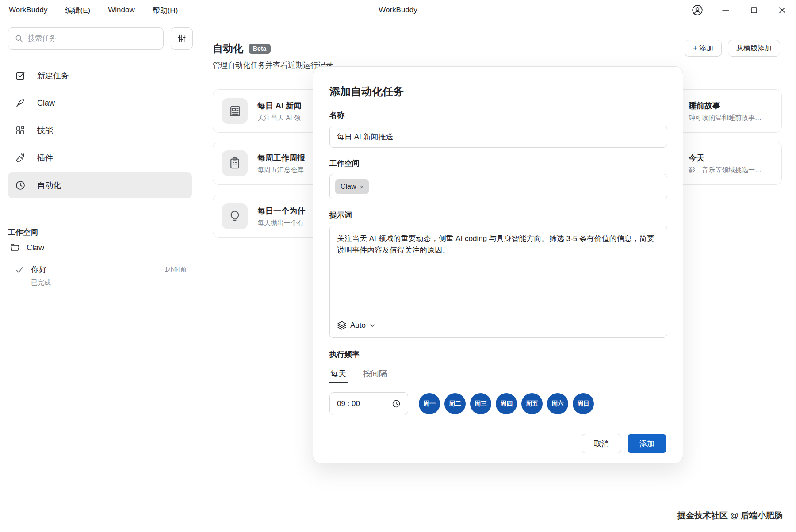 This screenshot has width=796, height=532. Describe the element at coordinates (228, 49) in the screenshot. I see `page-title: 自动化` at that location.